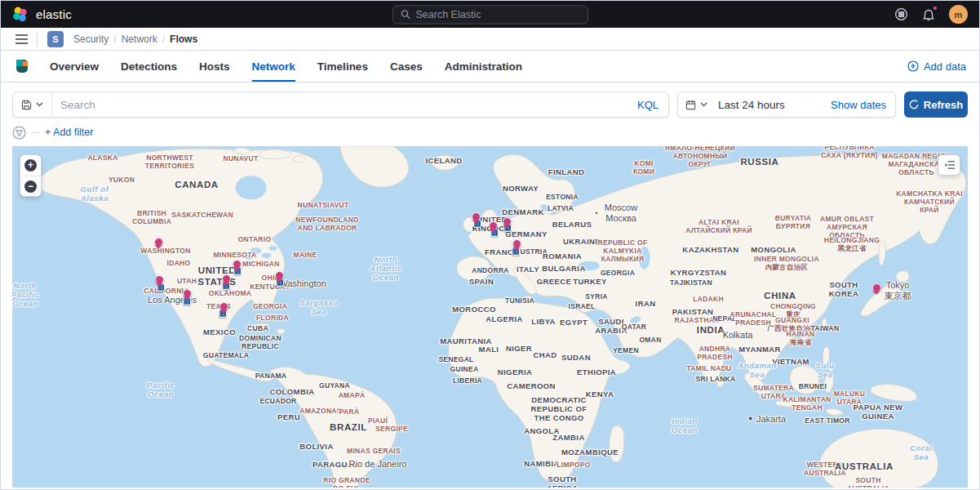  What do you see at coordinates (406, 15) in the screenshot?
I see `search-icon` at bounding box center [406, 15].